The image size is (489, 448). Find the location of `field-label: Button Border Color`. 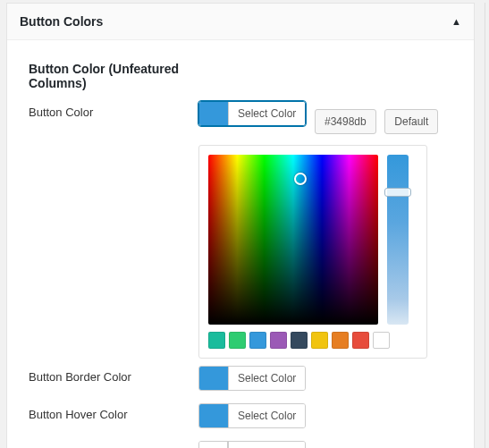

field-label: Button Border Color is located at coordinates (114, 375).